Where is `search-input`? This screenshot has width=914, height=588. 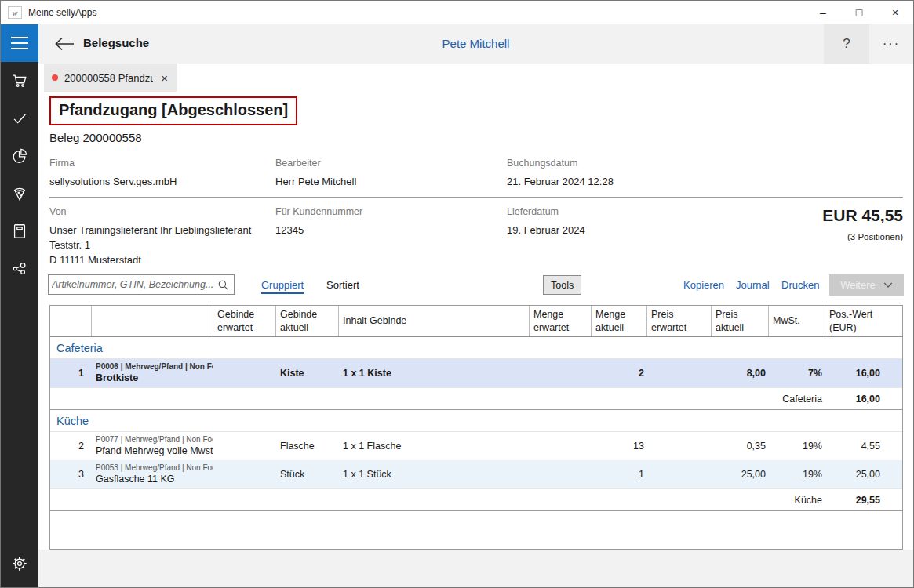
search-input is located at coordinates (133, 285).